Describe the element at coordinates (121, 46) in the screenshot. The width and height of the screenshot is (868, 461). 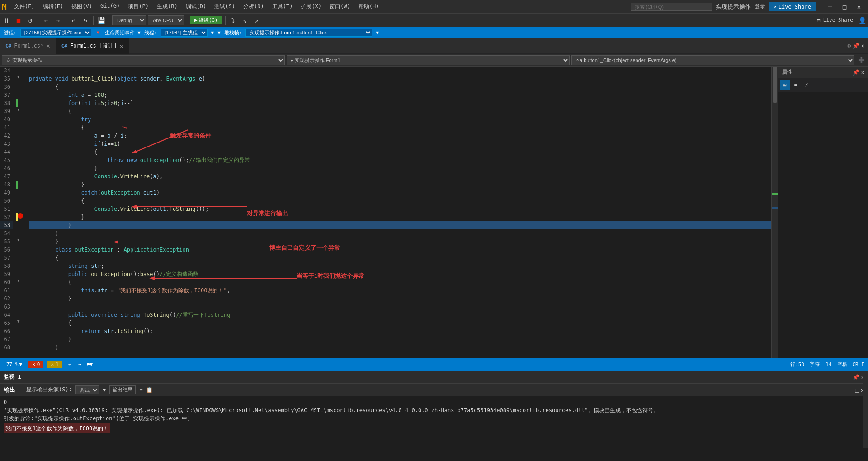
I see `tab-close-form1design: ✕` at that location.